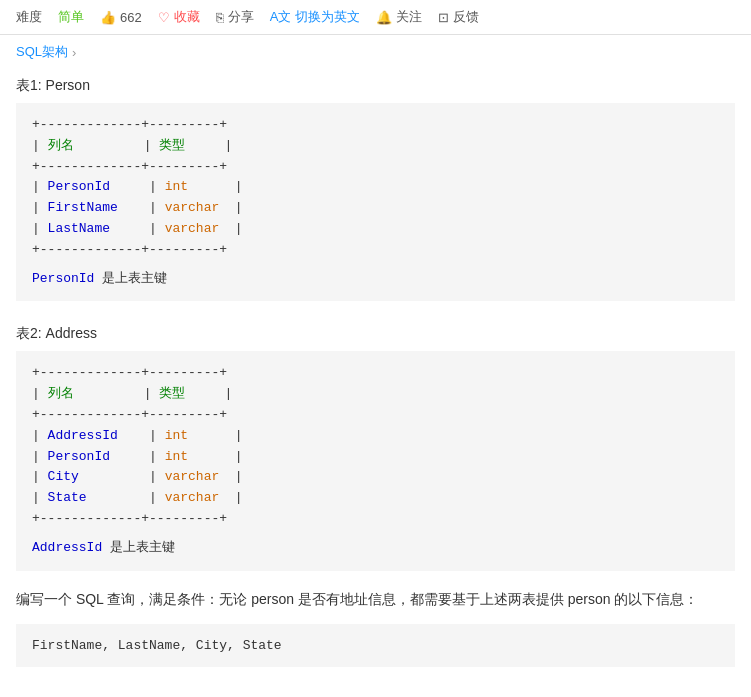 This screenshot has width=751, height=697. I want to click on simple-label: 简单, so click(71, 17).